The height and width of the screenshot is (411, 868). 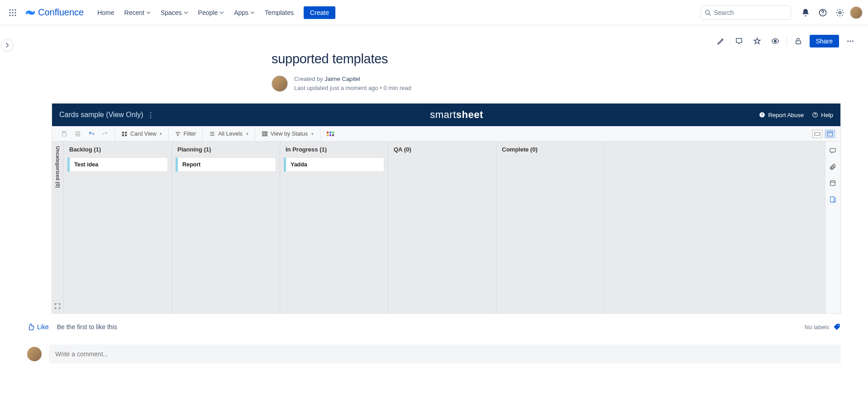 What do you see at coordinates (279, 13) in the screenshot?
I see `nav-templates: Templates` at bounding box center [279, 13].